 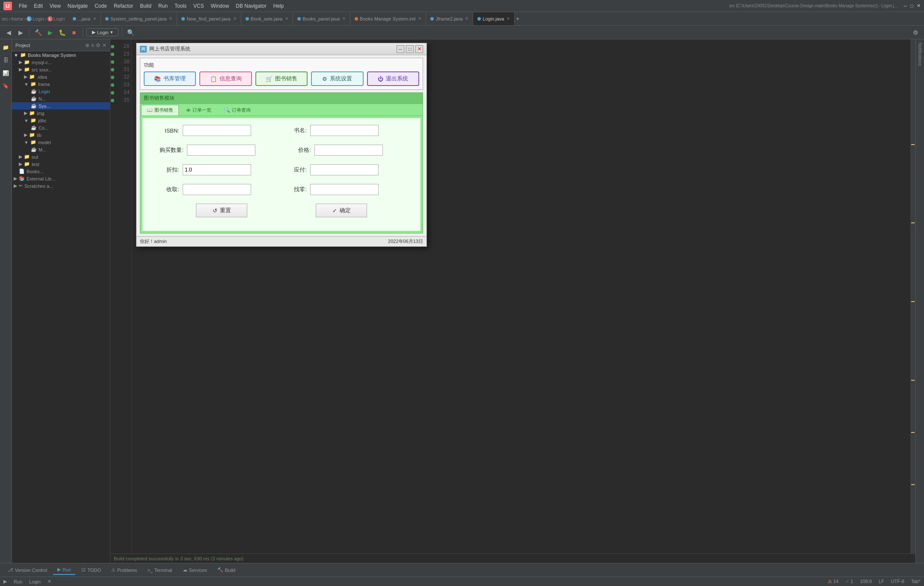 I want to click on menu-vcs: VCS, so click(x=198, y=6).